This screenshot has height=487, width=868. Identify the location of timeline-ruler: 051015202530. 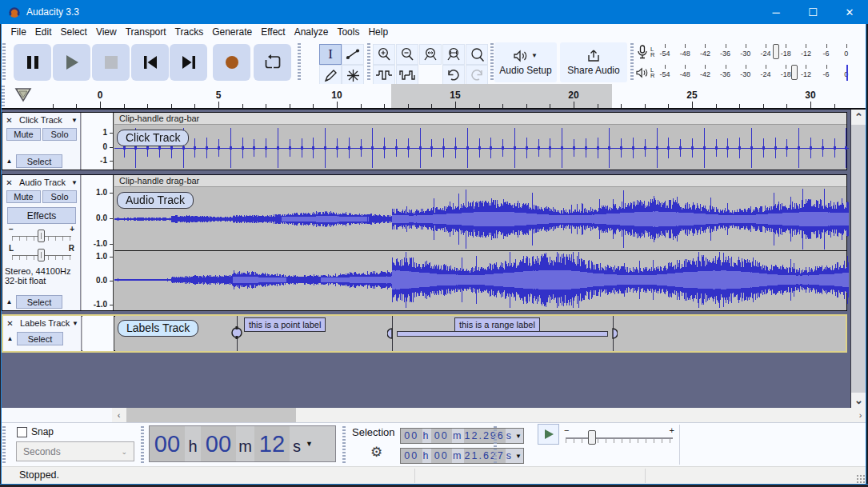
(434, 97).